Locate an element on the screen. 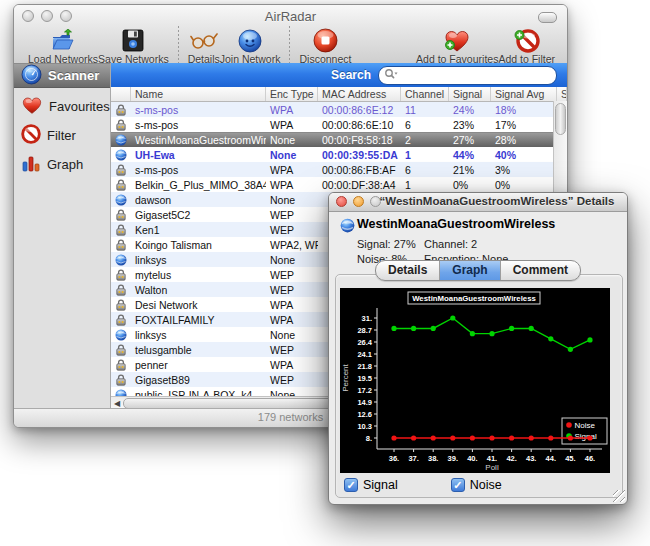 Image resolution: width=650 pixels, height=546 pixels. favourites-icon is located at coordinates (32, 107).